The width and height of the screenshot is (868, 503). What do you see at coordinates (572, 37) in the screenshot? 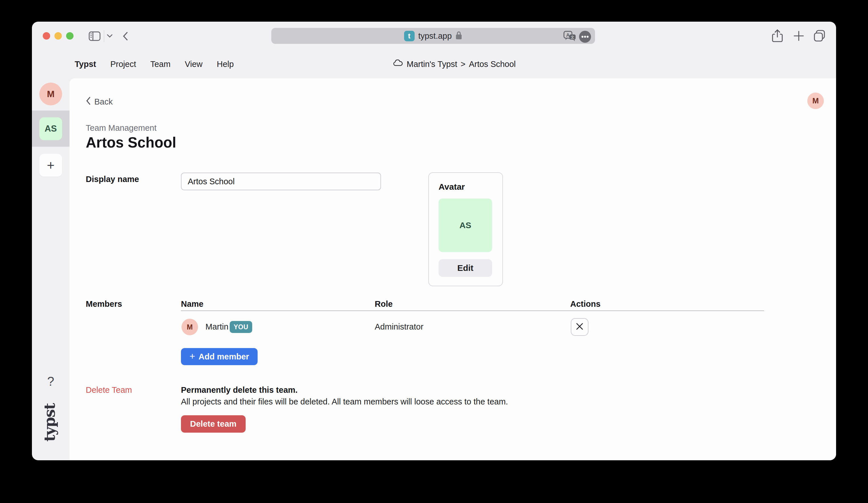
I see `svg-text: 文` at bounding box center [572, 37].